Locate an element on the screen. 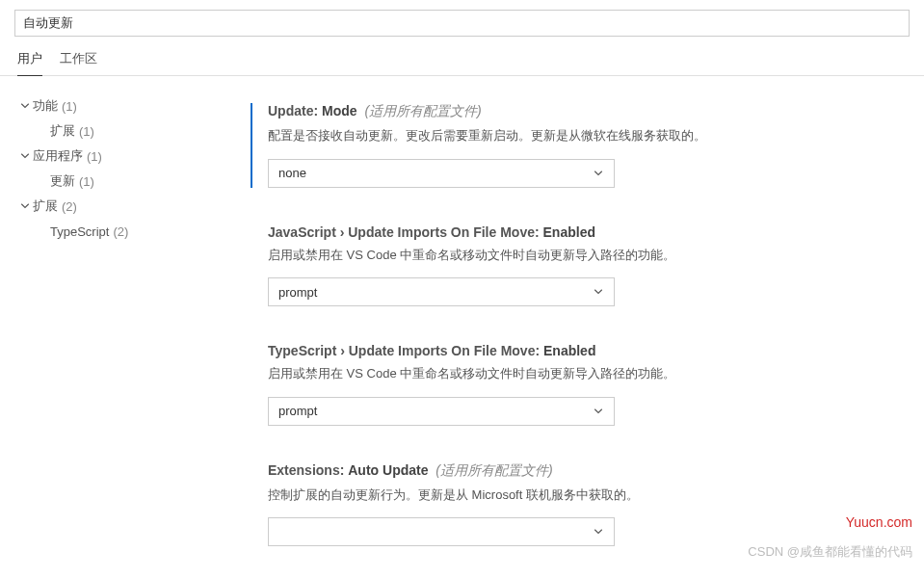 The width and height of the screenshot is (924, 578). tab-workspace: 工作区 is located at coordinates (79, 64).